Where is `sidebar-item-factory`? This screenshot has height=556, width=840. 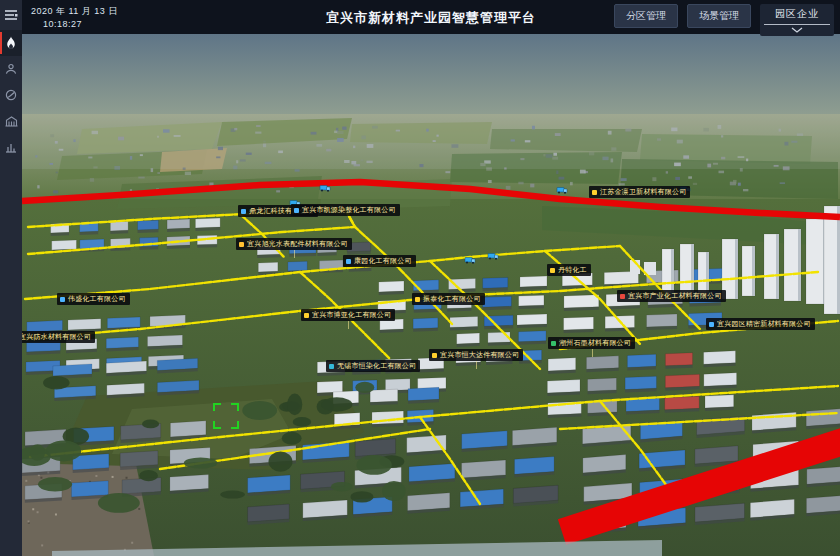
sidebar-item-factory is located at coordinates (11, 121).